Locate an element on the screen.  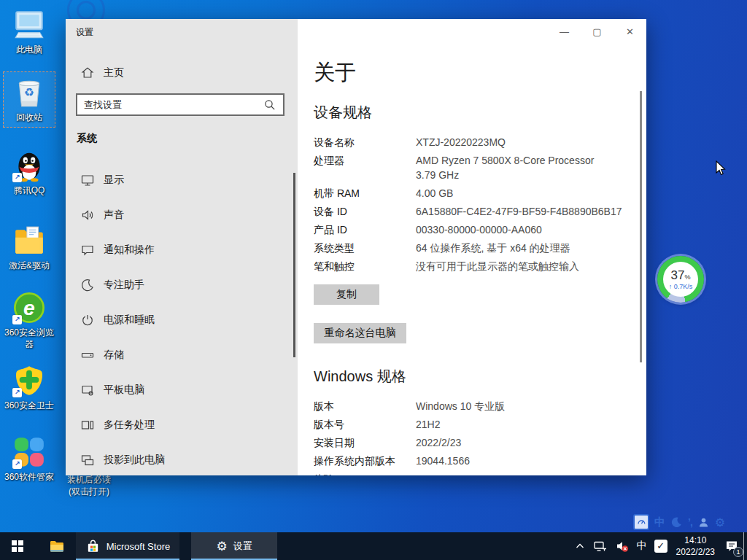
spec-row: 版本 Windows 10 专业版 is located at coordinates (480, 406).